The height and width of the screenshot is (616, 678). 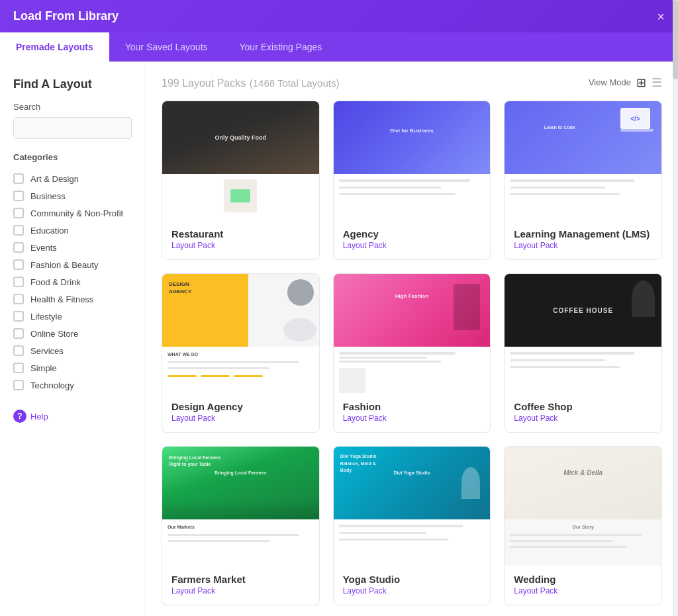 What do you see at coordinates (641, 83) in the screenshot?
I see `grid-view-icon: ⊞` at bounding box center [641, 83].